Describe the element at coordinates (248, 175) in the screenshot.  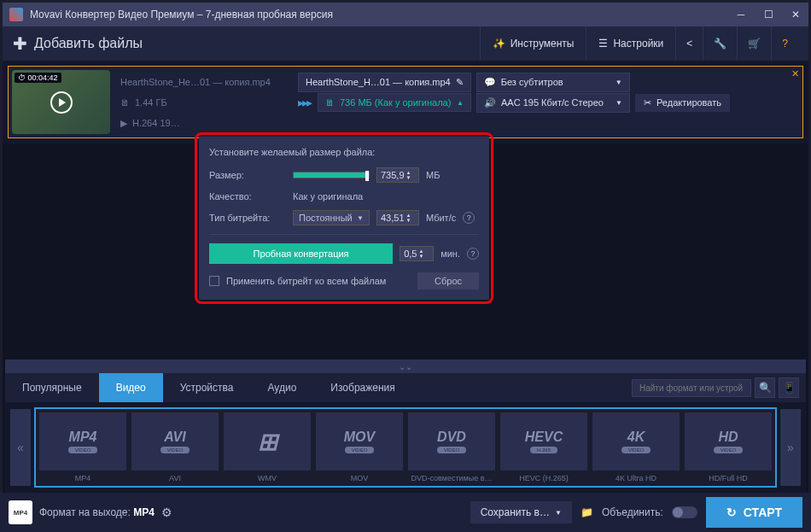
I see `size-label: Размер:` at that location.